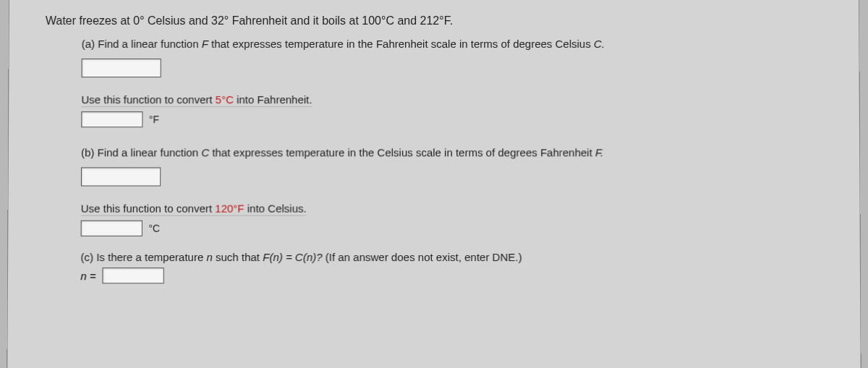 Image resolution: width=868 pixels, height=368 pixels. What do you see at coordinates (111, 119) in the screenshot?
I see `part-a-convert-input` at bounding box center [111, 119].